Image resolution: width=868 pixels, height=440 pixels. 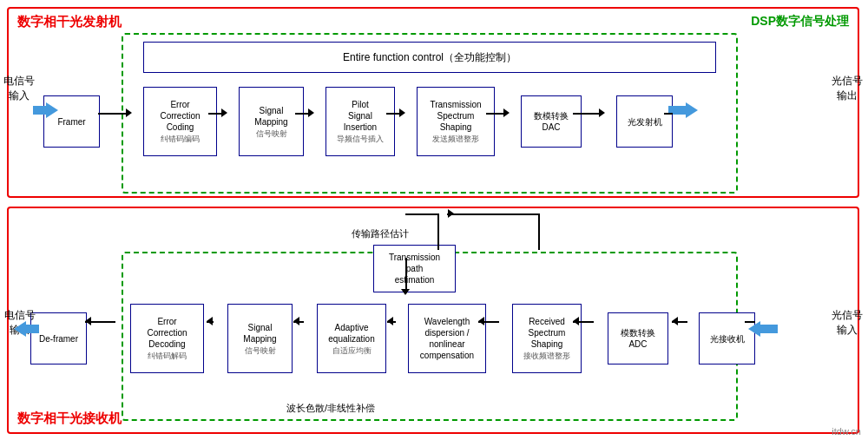 What do you see at coordinates (481, 321) in the screenshot?
I see `arr-head-r5` at bounding box center [481, 321].